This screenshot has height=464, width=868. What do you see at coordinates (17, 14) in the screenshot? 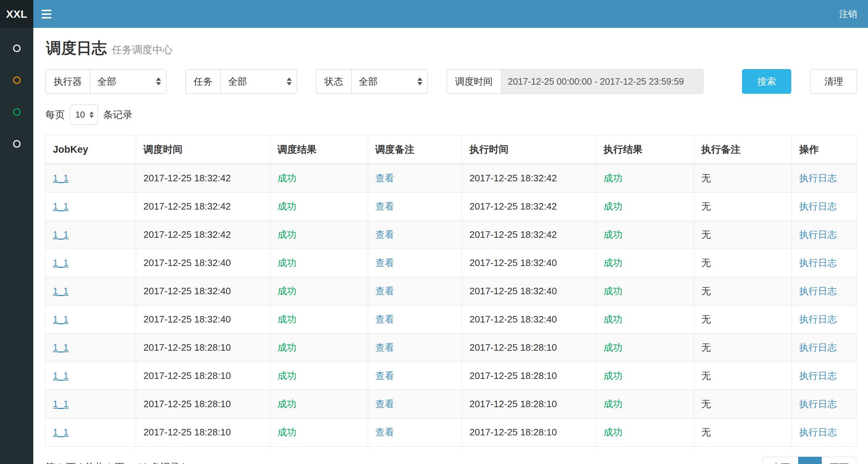
I see `app-logo: XXL` at bounding box center [17, 14].